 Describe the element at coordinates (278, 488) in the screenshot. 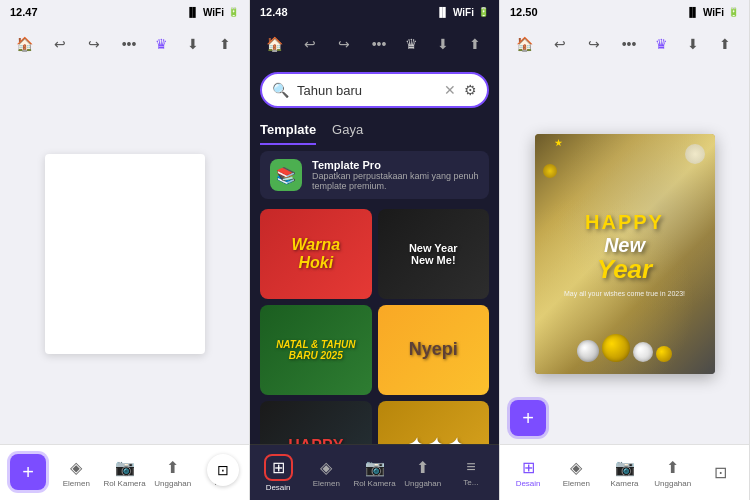

I see `desain-label-2: Desain` at that location.